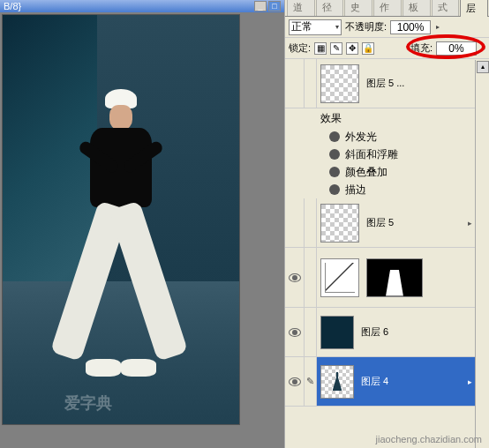 The height and width of the screenshot is (448, 489). What do you see at coordinates (142, 6) in the screenshot?
I see `document-titlebar: B/8} _ □` at bounding box center [142, 6].